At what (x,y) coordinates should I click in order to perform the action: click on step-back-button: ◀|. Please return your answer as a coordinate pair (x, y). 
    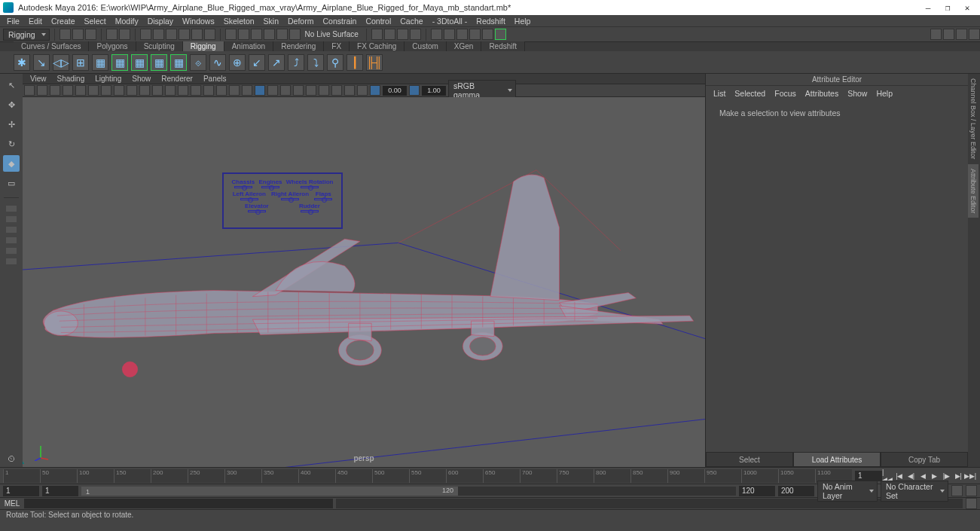
    Looking at the image, I should click on (911, 476).